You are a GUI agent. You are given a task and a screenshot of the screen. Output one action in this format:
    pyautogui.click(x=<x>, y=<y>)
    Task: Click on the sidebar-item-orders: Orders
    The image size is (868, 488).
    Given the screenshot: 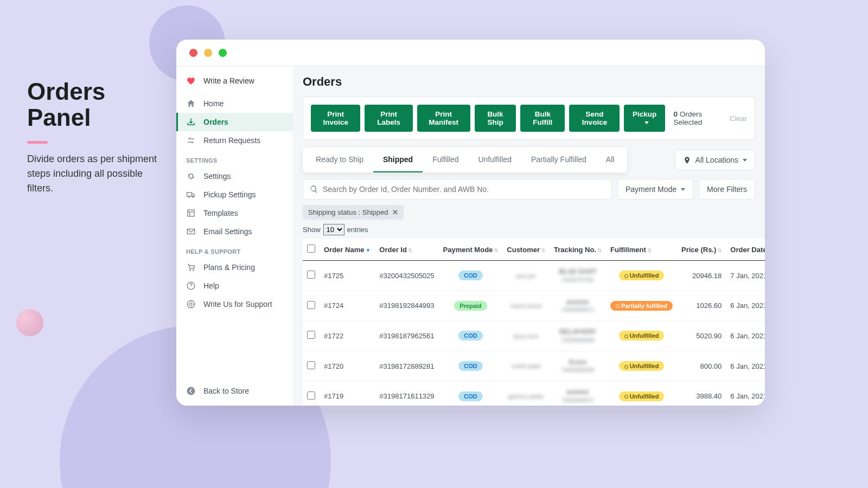 What is the action you would take?
    pyautogui.click(x=234, y=122)
    